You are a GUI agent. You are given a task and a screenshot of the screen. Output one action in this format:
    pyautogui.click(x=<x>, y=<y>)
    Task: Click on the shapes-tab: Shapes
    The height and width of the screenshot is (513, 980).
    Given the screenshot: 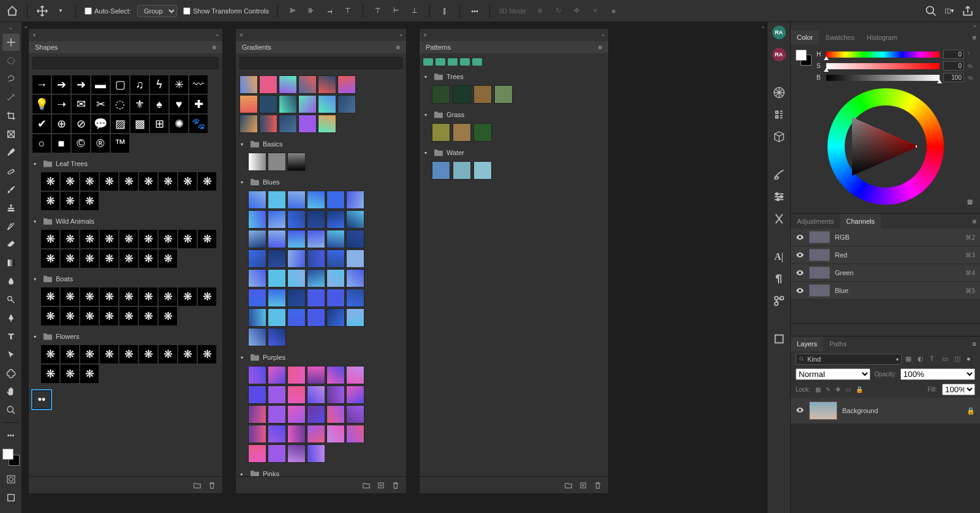 What is the action you would take?
    pyautogui.click(x=47, y=47)
    